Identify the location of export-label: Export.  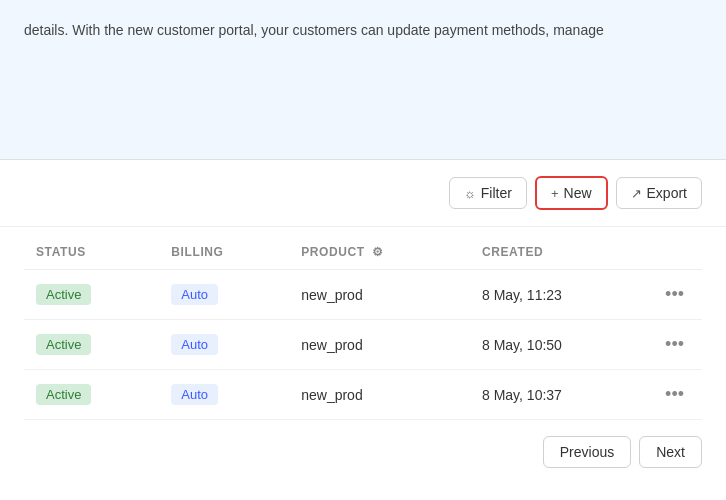
(667, 193).